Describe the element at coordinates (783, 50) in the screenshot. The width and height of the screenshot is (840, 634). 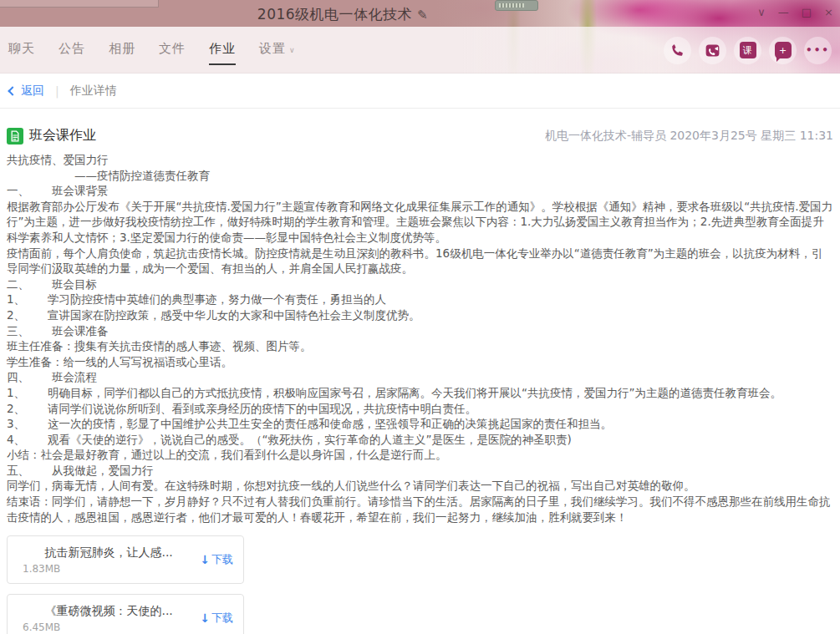
I see `plus-bubble-icon: +` at that location.